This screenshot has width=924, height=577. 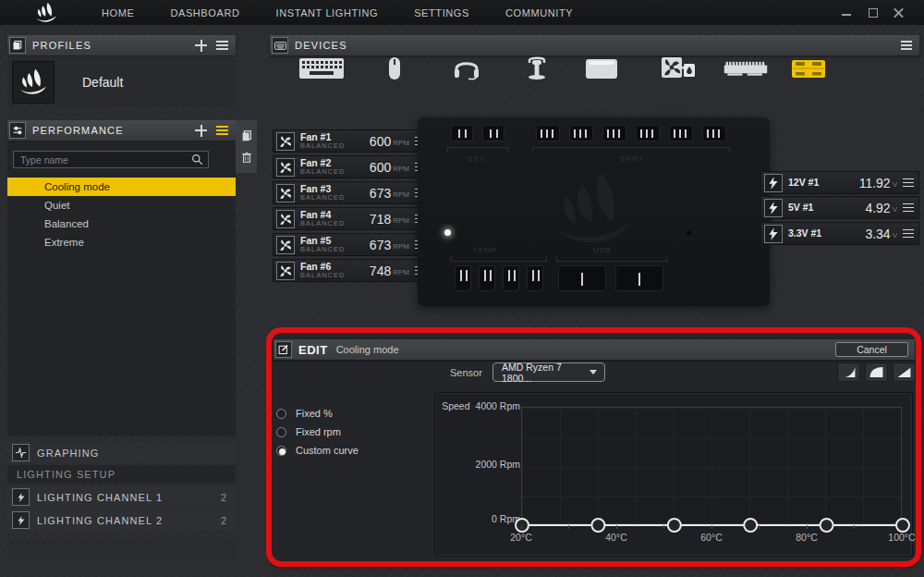 I want to click on board-usb-label: USB, so click(x=602, y=250).